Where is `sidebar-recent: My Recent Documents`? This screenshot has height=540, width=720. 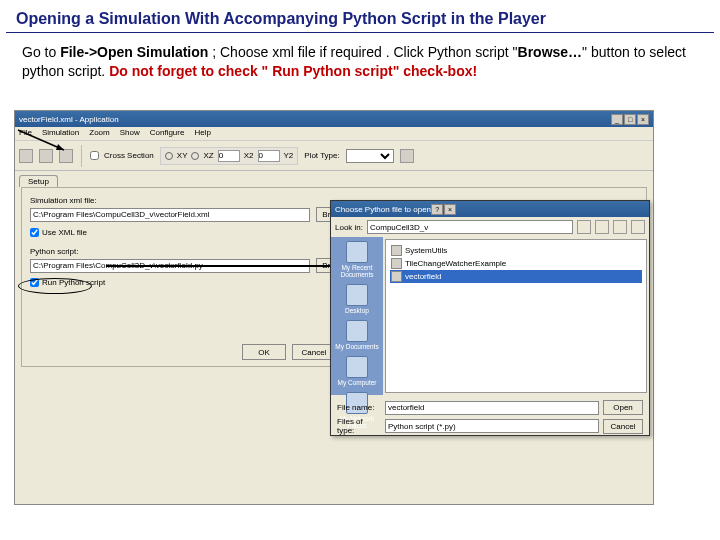
sidebar-recent: My Recent Documents is located at coordinates (357, 260).